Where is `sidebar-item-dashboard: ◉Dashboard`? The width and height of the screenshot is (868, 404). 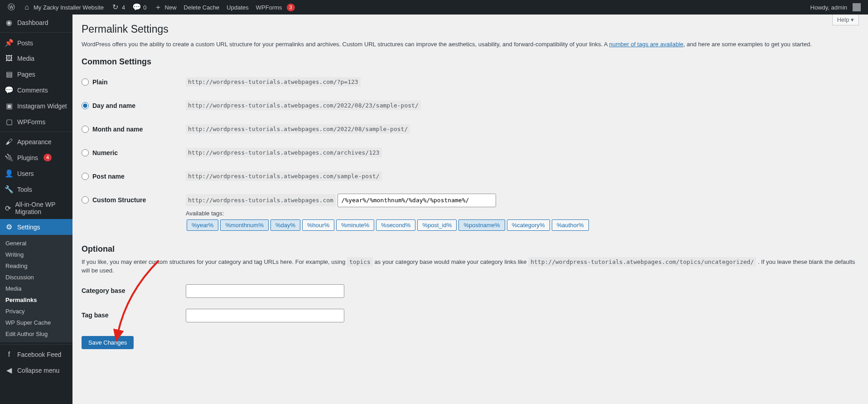
sidebar-item-dashboard: ◉Dashboard is located at coordinates (36, 23).